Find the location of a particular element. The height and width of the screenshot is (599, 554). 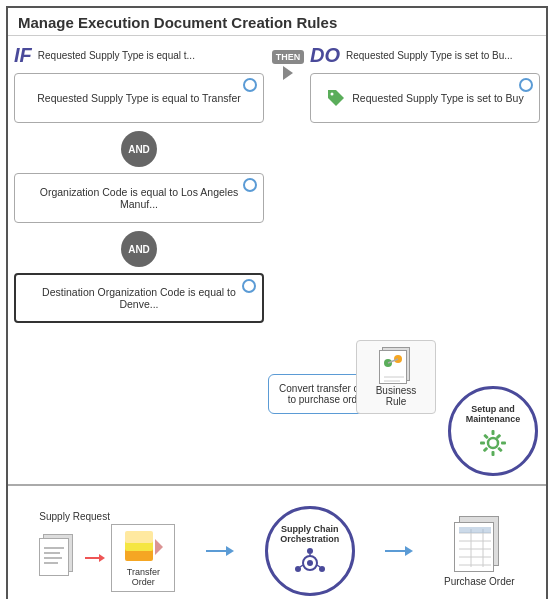

condition-box-2: Organization Code is equal to Los Angele… is located at coordinates (139, 198).